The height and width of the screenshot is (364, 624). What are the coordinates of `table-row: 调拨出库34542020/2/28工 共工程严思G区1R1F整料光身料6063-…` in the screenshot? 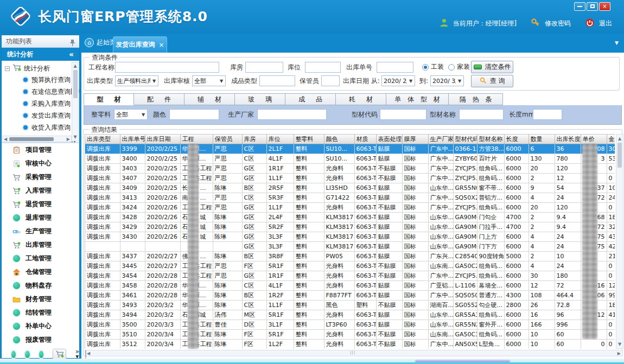 It's located at (350, 276).